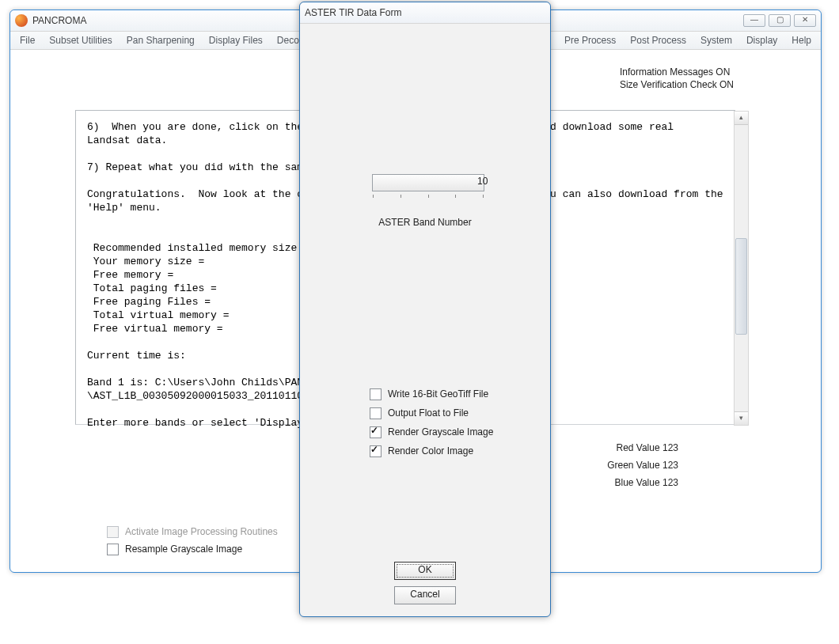 Image resolution: width=839 pixels, height=644 pixels. I want to click on slider-value: 10, so click(483, 181).